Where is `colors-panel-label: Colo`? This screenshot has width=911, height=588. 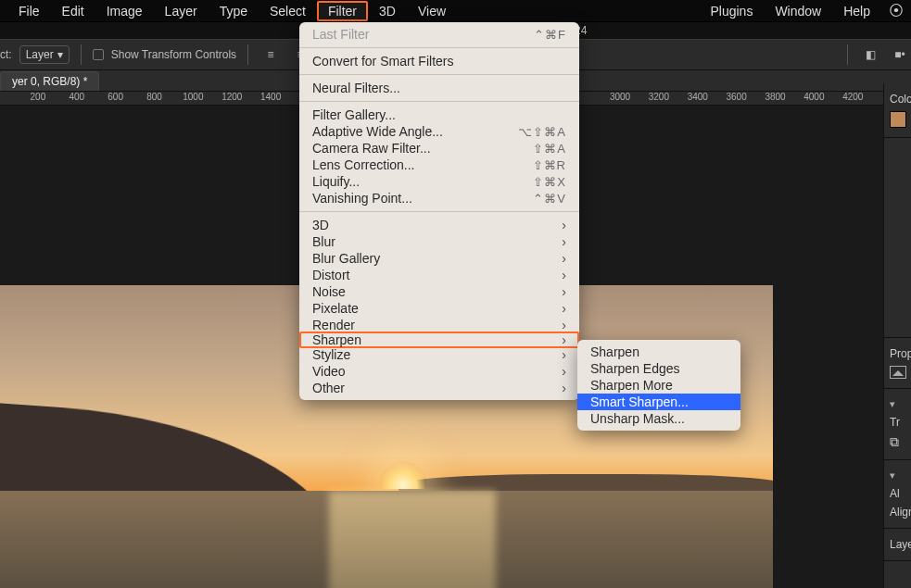
colors-panel-label: Colo is located at coordinates (899, 99).